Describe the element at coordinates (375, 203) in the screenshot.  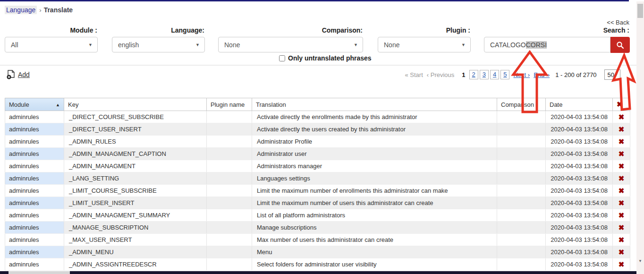
I see `translation-cell: Limit the maximum number of users this a…` at that location.